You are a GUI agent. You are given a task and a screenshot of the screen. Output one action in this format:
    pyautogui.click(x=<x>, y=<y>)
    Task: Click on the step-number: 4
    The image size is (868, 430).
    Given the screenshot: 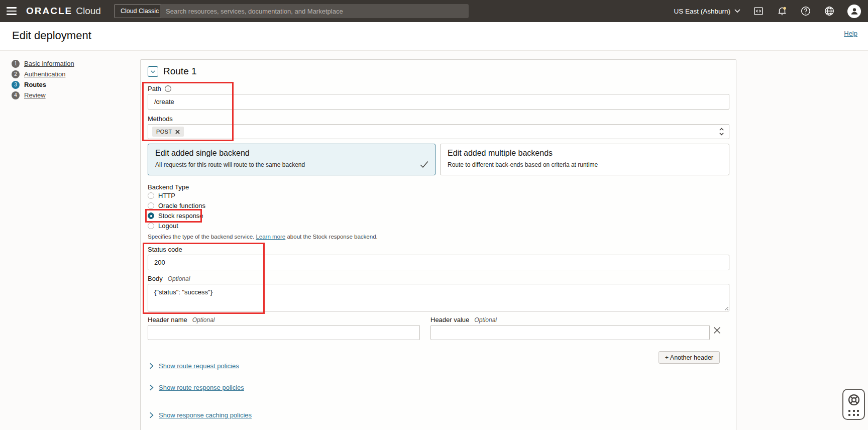 What is the action you would take?
    pyautogui.click(x=16, y=95)
    